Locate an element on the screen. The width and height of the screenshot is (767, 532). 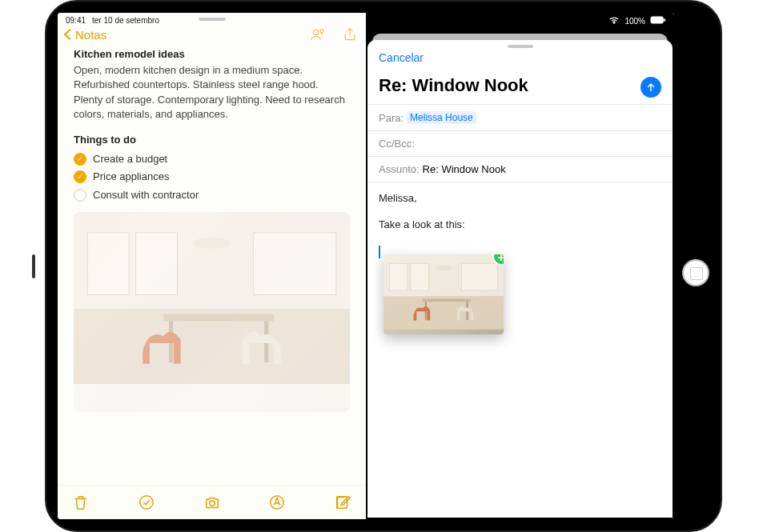
arrow-up-icon is located at coordinates (651, 87).